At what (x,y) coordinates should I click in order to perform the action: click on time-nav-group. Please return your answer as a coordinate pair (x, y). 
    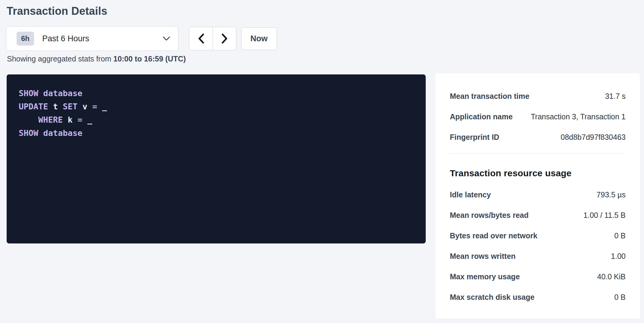
    Looking at the image, I should click on (213, 39).